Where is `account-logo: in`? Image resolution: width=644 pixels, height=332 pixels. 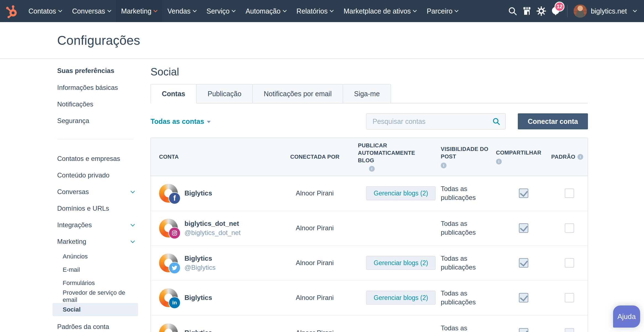 account-logo: in is located at coordinates (168, 298).